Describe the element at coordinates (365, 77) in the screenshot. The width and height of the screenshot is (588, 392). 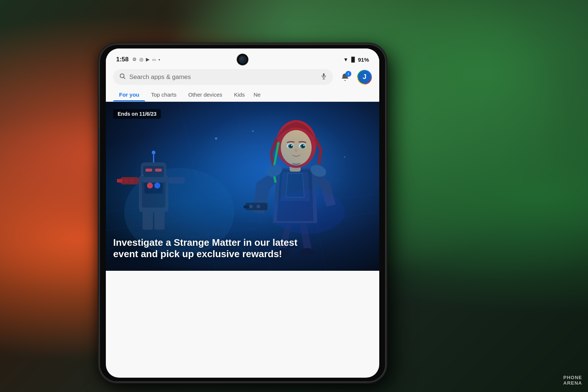
I see `avatar-initial: J` at that location.